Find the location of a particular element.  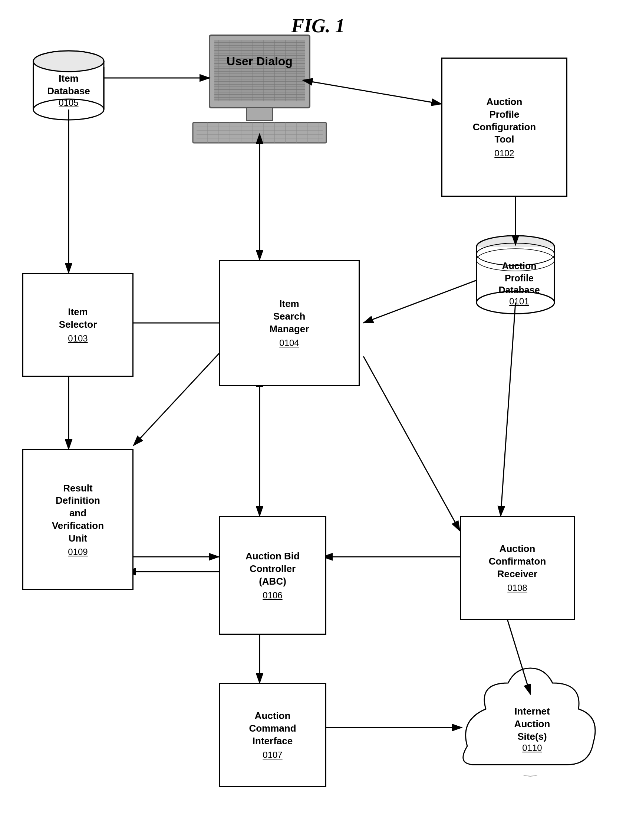

figure-title: FIG. 1 is located at coordinates (318, 26).